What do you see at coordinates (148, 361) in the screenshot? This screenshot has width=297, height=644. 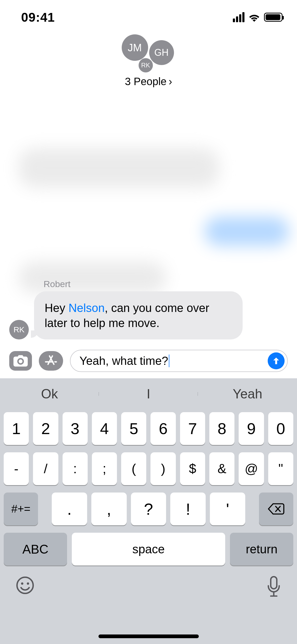 I see `compose-bar: Yeah, what time?` at bounding box center [148, 361].